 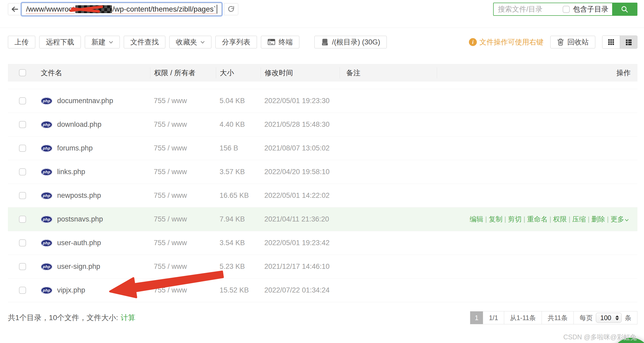 What do you see at coordinates (388, 73) in the screenshot?
I see `header-note: 备注` at bounding box center [388, 73].